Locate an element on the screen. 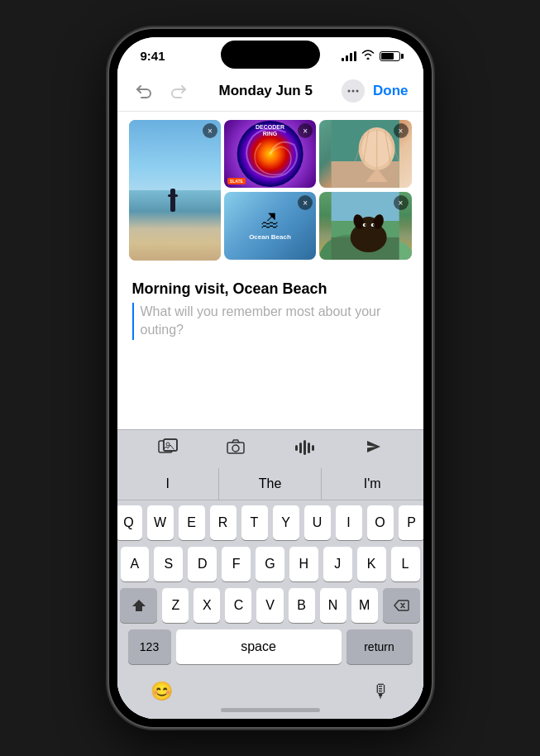  predictive-word-2: The is located at coordinates (270, 484).